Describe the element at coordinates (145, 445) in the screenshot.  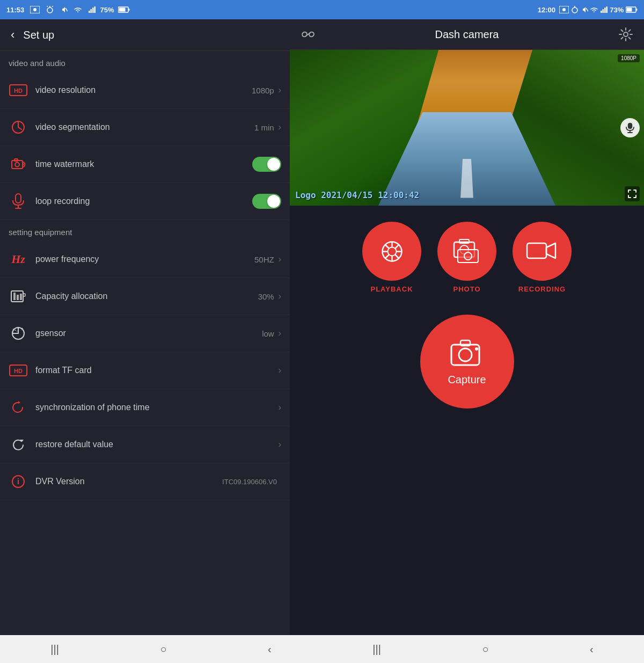
I see `setting-restore-default: restore default value ›` at that location.